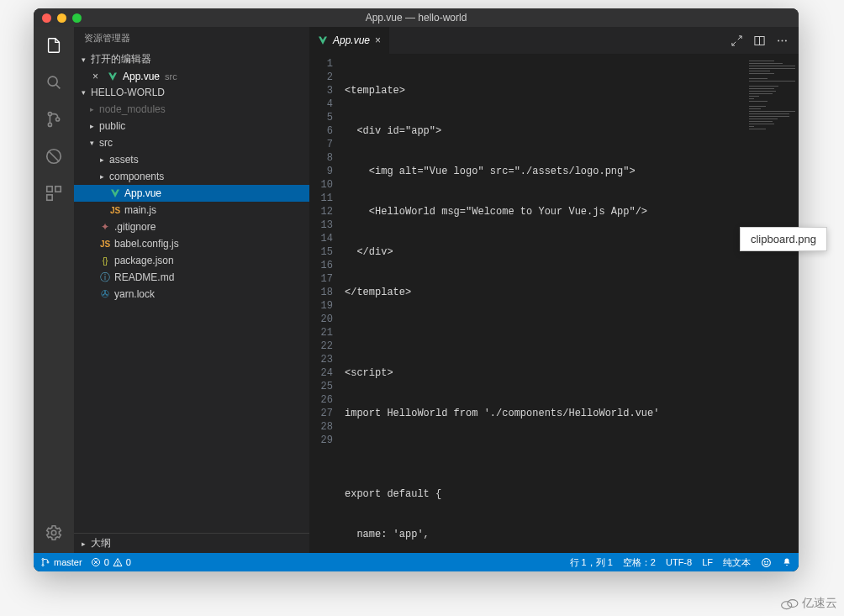 Image resolution: width=844 pixels, height=616 pixels. What do you see at coordinates (192, 176) in the screenshot?
I see `folder-components: ▸ components` at bounding box center [192, 176].